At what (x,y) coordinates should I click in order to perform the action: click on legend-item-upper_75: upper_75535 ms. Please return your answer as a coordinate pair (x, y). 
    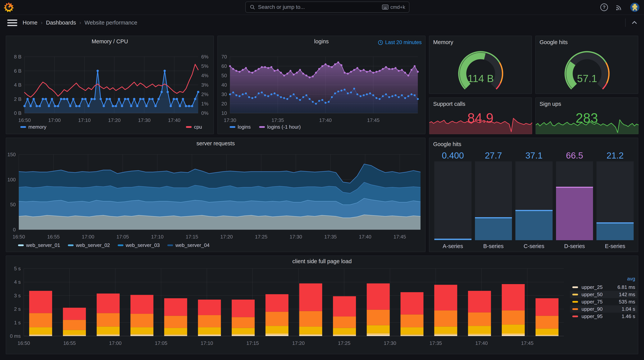
    Looking at the image, I should click on (604, 302).